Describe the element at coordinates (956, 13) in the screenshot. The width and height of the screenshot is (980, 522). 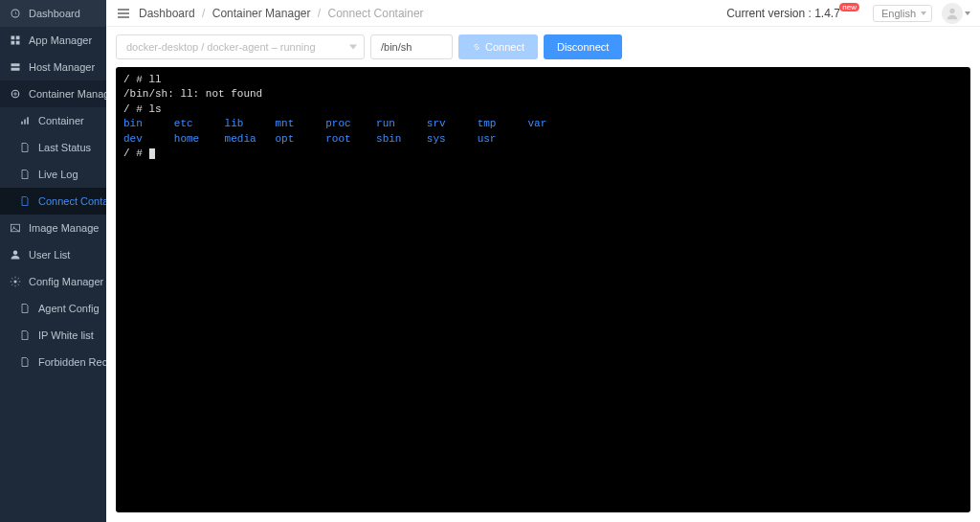
I see `user-menu` at that location.